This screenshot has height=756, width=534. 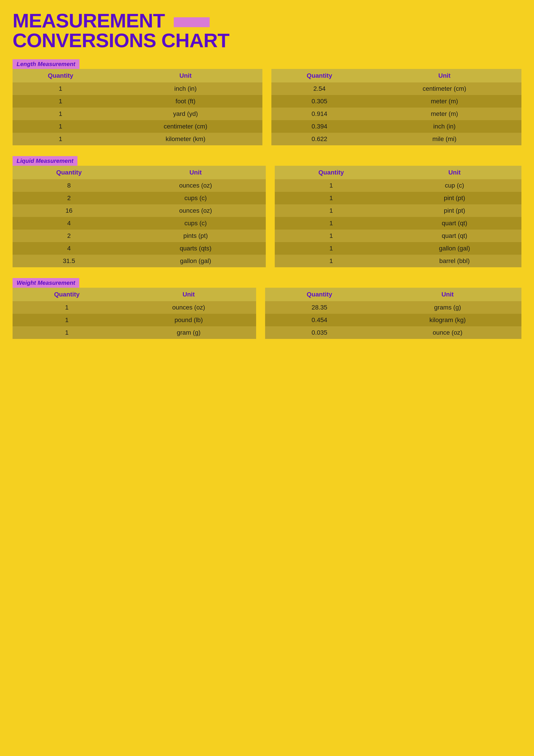 What do you see at coordinates (267, 211) in the screenshot?
I see `table-row: 16ounces (oz)1pint (pt)` at bounding box center [267, 211].